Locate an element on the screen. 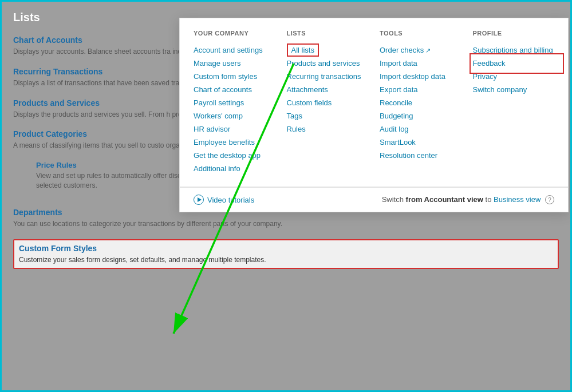 The width and height of the screenshot is (572, 392). menu-custom-fields: Custom fields is located at coordinates (328, 103).